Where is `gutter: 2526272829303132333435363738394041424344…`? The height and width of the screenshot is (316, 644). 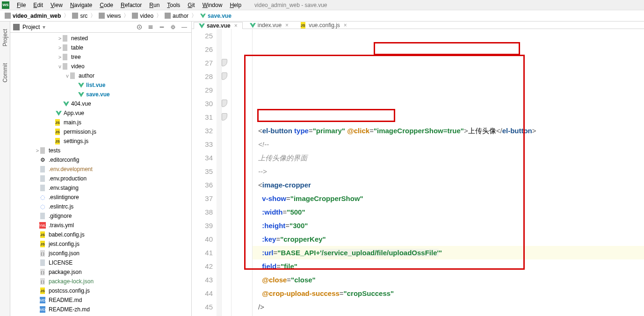 gutter: 2526272829303132333435363738394041424344… is located at coordinates (207, 172).